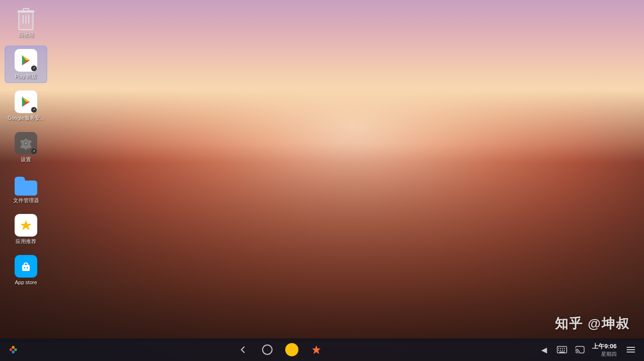  What do you see at coordinates (592, 324) in the screenshot?
I see `watermark: 知乎 @坤叔` at bounding box center [592, 324].